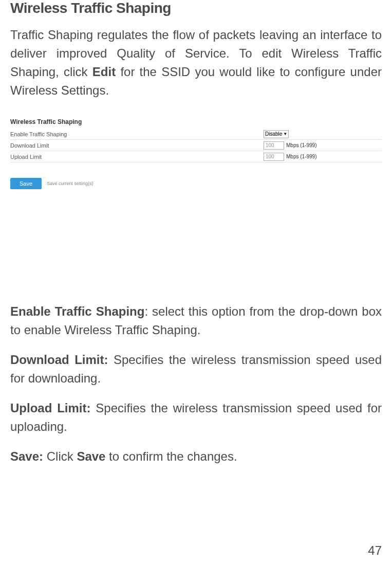 The width and height of the screenshot is (392, 564). Describe the element at coordinates (27, 457) in the screenshot. I see `def-term: Save:` at that location.